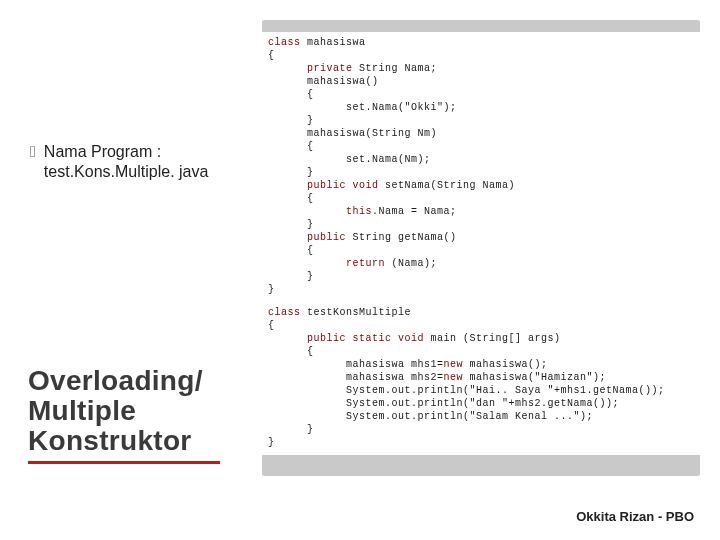 This screenshot has height=540, width=720. What do you see at coordinates (124, 462) in the screenshot?
I see `title-underline` at bounding box center [124, 462].